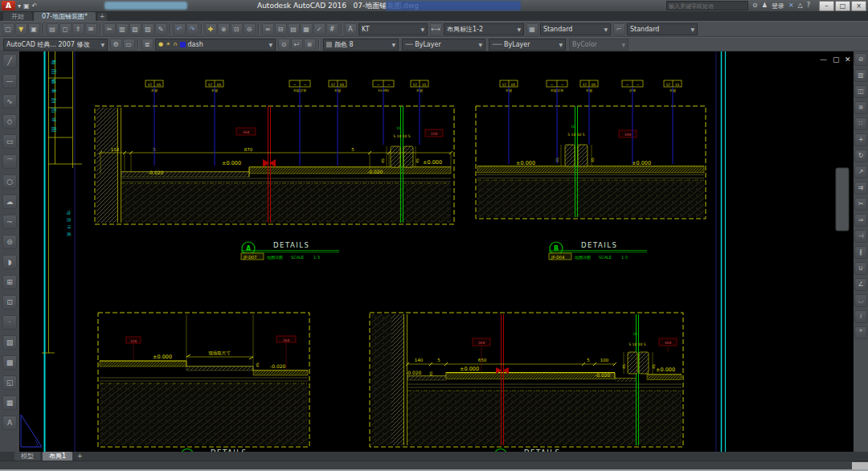 Image resolution: width=868 pixels, height=471 pixels. Describe the element at coordinates (10, 81) in the screenshot. I see `construction-line-icon` at that location.